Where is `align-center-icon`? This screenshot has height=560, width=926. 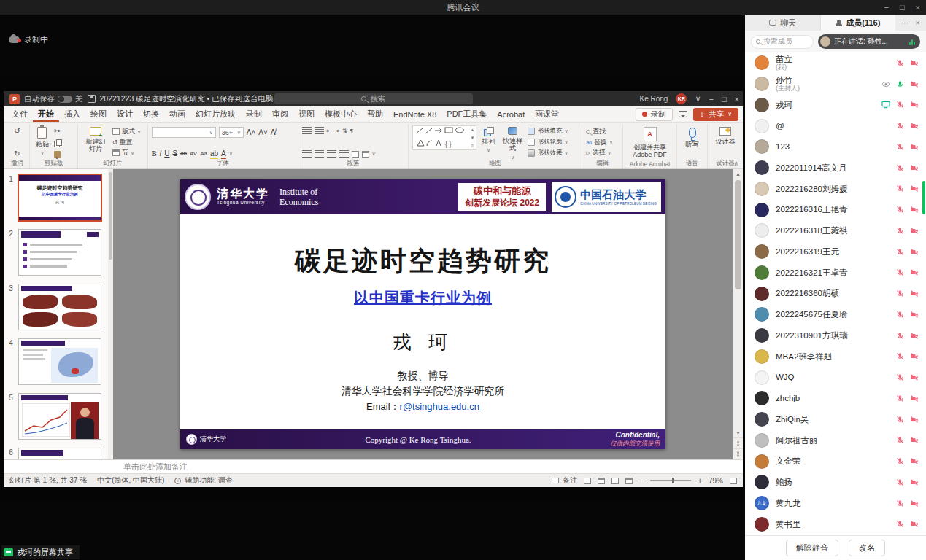 align-center-icon is located at coordinates (320, 154).